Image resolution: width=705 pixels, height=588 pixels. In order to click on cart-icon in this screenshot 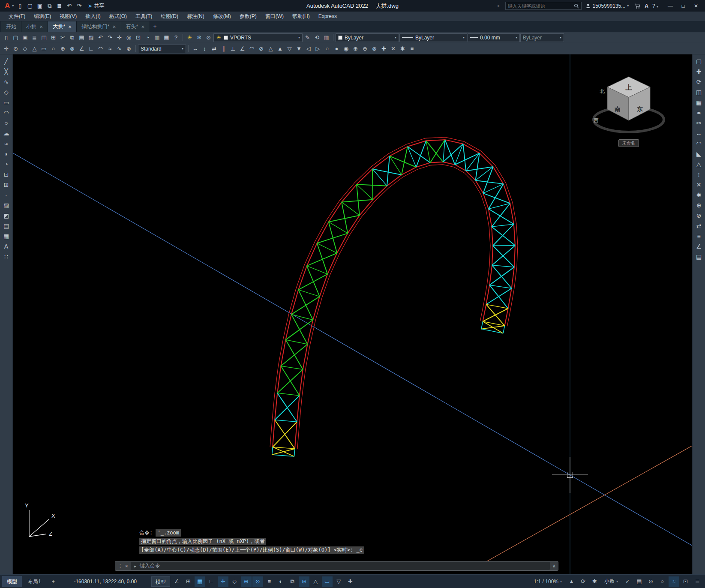, I will do `click(638, 6)`.